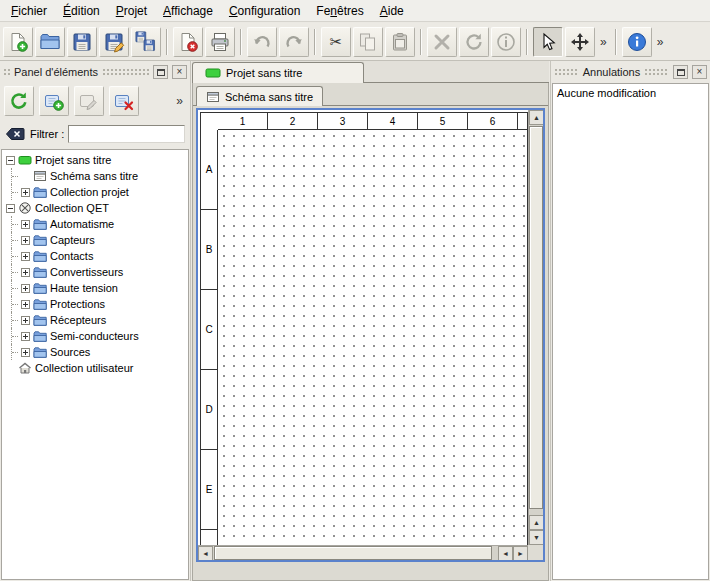 This screenshot has width=710, height=581. What do you see at coordinates (392, 11) in the screenshot?
I see `menu-aide: Aide` at bounding box center [392, 11].